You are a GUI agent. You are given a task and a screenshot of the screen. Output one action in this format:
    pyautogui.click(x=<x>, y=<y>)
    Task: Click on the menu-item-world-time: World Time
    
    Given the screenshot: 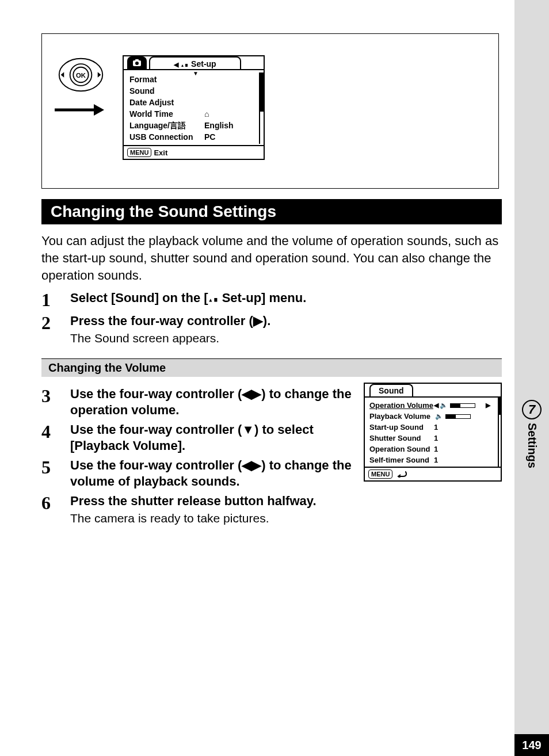 What is the action you would take?
    pyautogui.click(x=167, y=114)
    